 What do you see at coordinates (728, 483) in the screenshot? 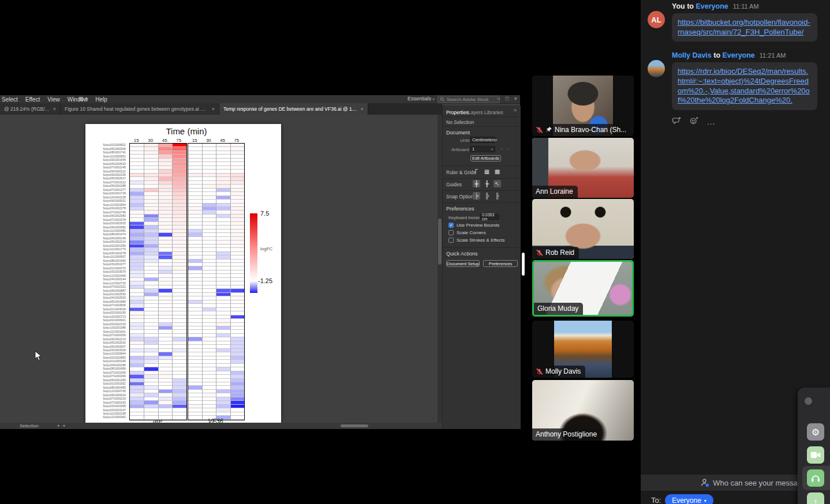
I see `privacy-note-bar: Who can see your messages?` at bounding box center [728, 483].